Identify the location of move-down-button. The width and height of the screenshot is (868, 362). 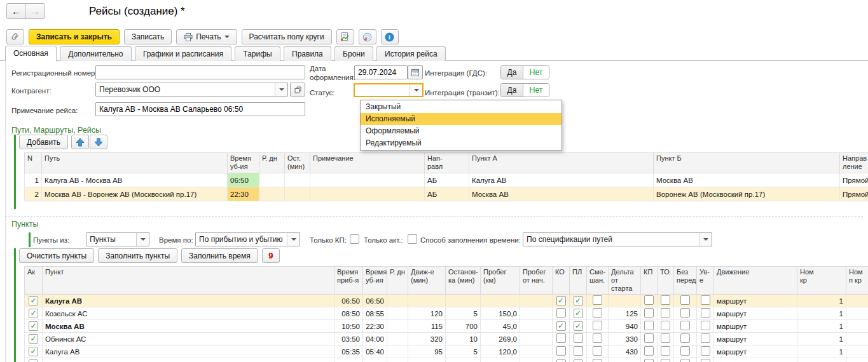
(99, 142).